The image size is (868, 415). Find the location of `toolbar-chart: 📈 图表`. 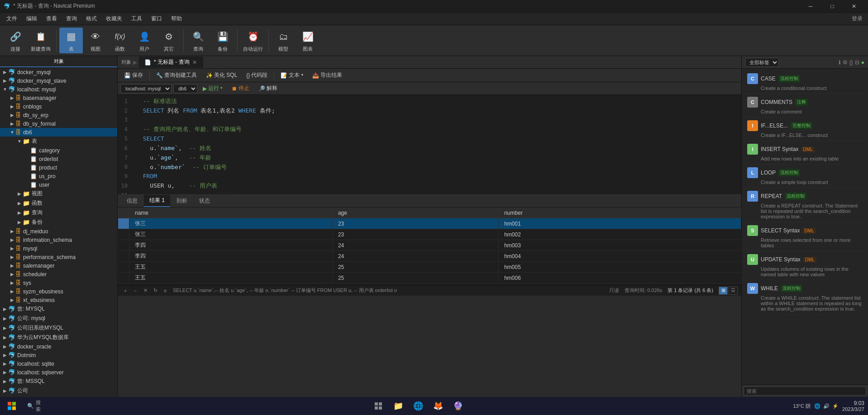

toolbar-chart: 📈 图表 is located at coordinates (308, 41).